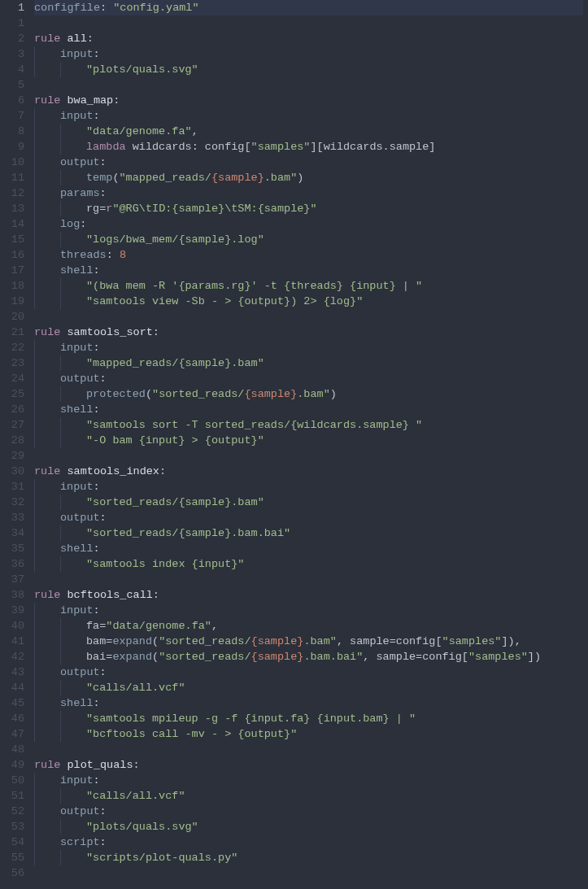 The image size is (588, 889). What do you see at coordinates (14, 719) in the screenshot?
I see `line-number: 46` at bounding box center [14, 719].